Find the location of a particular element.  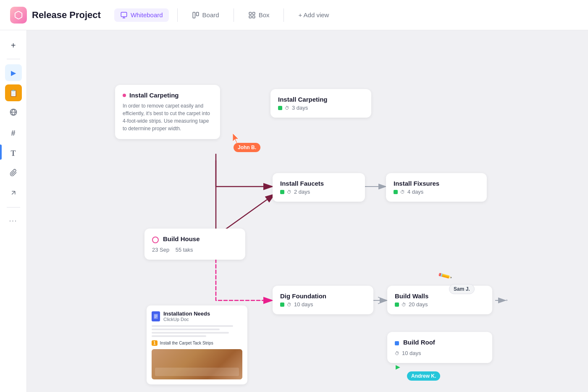

sidebar-active-indicator is located at coordinates (1, 152).